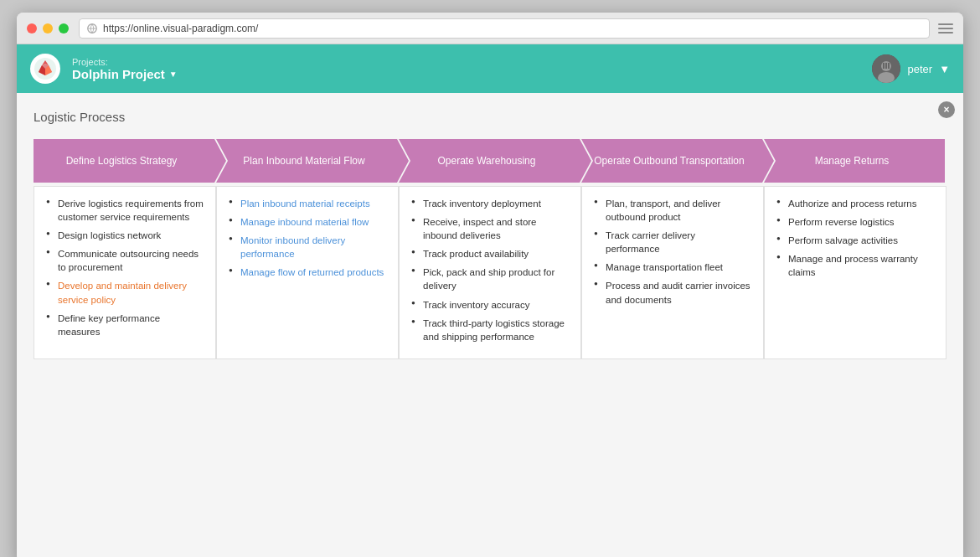 This screenshot has width=980, height=557. Describe the element at coordinates (125, 273) in the screenshot. I see `process-content-1: Derive logistics requirements from custo…` at that location.